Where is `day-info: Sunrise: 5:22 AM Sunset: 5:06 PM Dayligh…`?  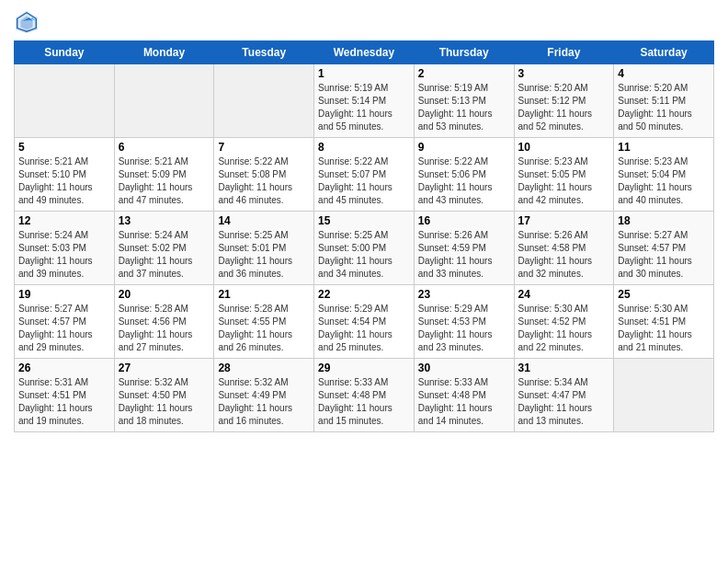
day-info: Sunrise: 5:22 AM Sunset: 5:06 PM Dayligh… is located at coordinates (464, 181).